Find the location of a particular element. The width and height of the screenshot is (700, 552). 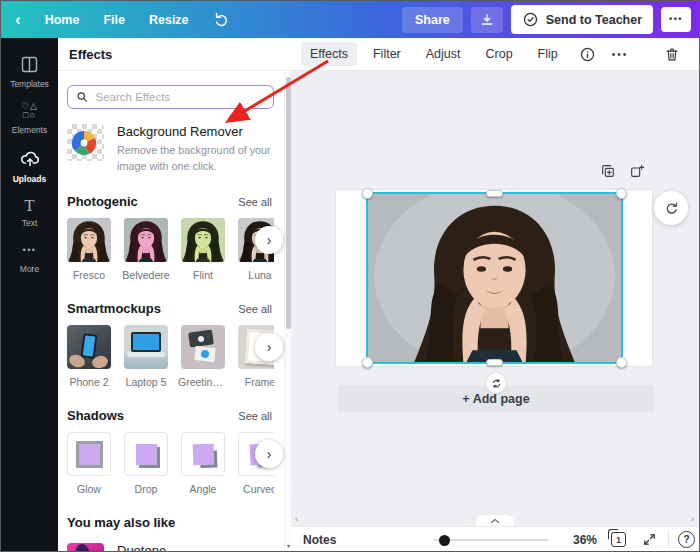

send-to-teacher-button: Send to Teacher is located at coordinates (582, 20).